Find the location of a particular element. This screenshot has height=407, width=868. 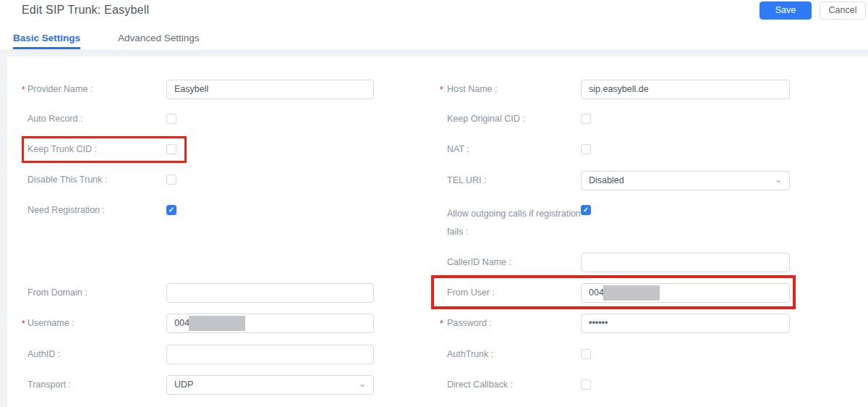

from-domain-label: From Domain : is located at coordinates (94, 293).